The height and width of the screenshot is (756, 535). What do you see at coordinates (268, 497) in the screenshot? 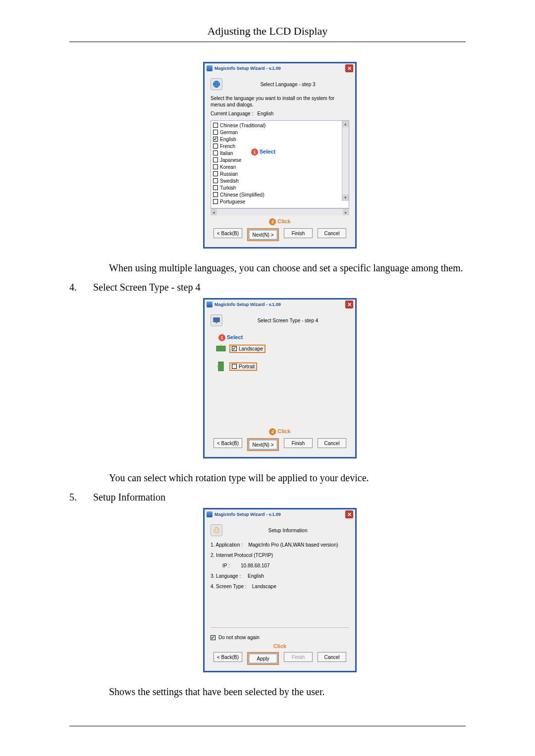
I see `numbered-item-5: 5. Setup Information` at bounding box center [268, 497].